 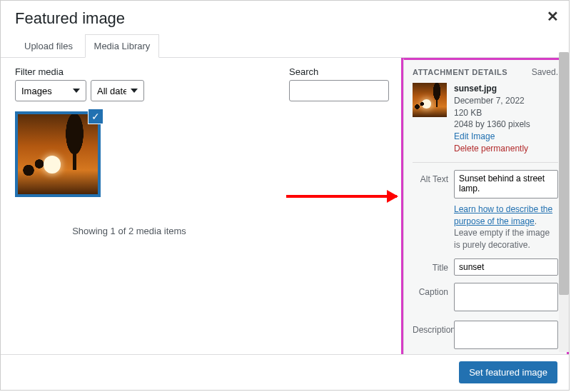 What do you see at coordinates (58, 154) in the screenshot?
I see `attachment-thumbnail: ✓` at bounding box center [58, 154].